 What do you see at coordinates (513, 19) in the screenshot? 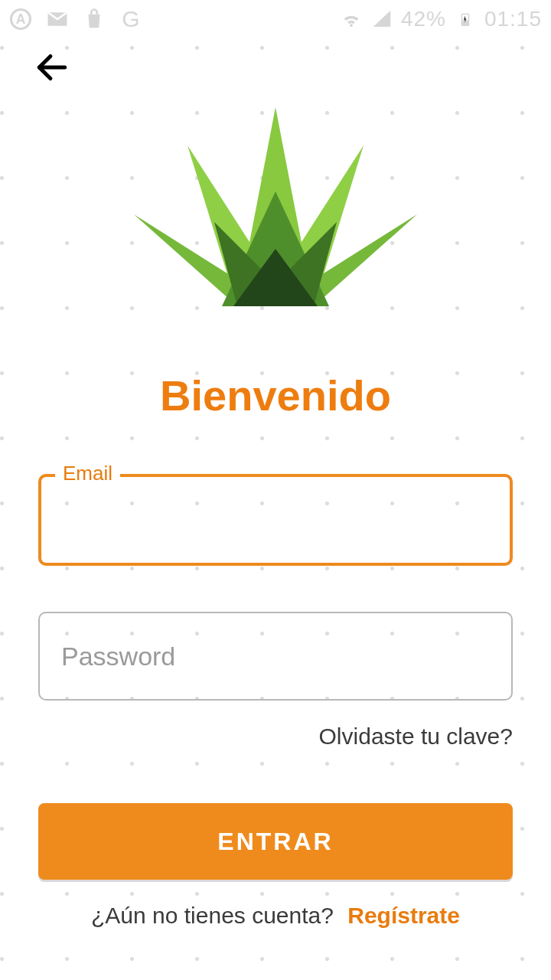
I see `clock-text: 01:15` at bounding box center [513, 19].